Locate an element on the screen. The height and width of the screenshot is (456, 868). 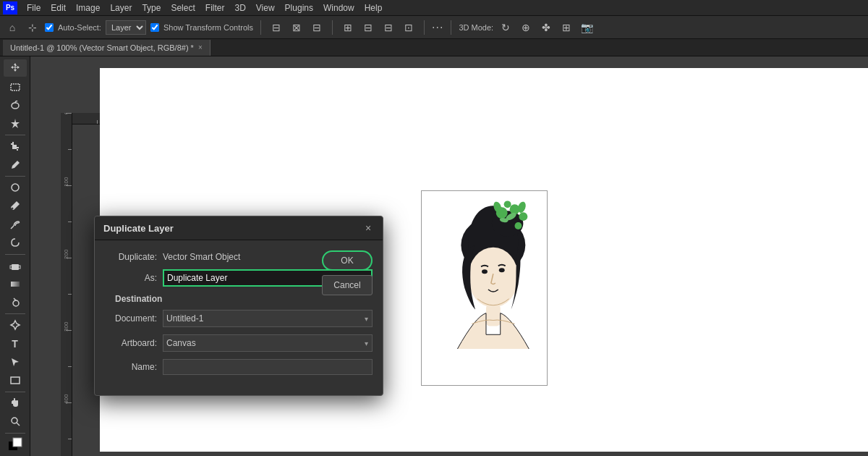
options-bar: ⌂ ⊹ Auto-Select: Layer Show Transform Co… is located at coordinates (434, 28).